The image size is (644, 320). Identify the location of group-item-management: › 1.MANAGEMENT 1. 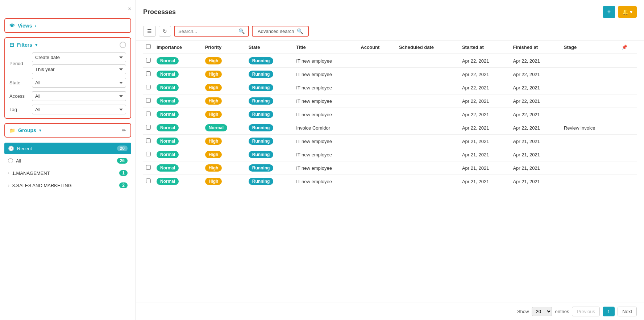
(68, 173).